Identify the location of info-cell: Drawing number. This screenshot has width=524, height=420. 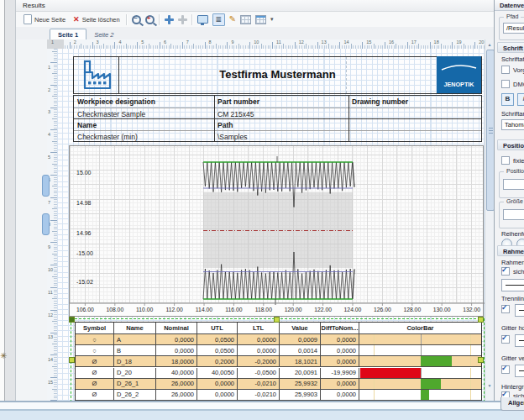
(416, 102).